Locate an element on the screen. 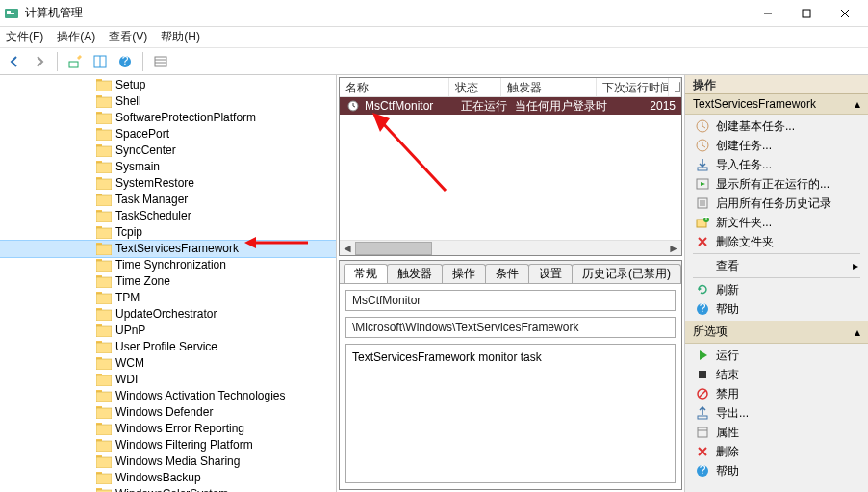 This screenshot has height=492, width=868. tab-settings: 设置 is located at coordinates (550, 273).